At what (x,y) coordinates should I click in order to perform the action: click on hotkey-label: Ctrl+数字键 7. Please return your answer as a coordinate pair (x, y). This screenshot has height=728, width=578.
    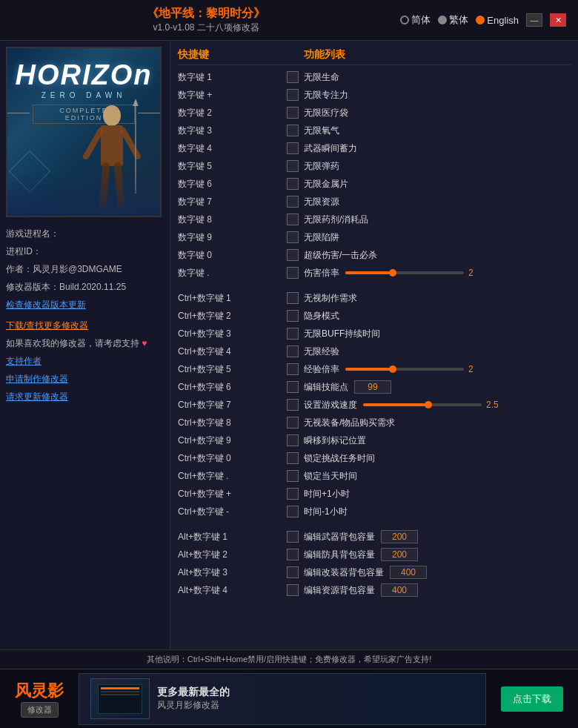
    Looking at the image, I should click on (230, 405).